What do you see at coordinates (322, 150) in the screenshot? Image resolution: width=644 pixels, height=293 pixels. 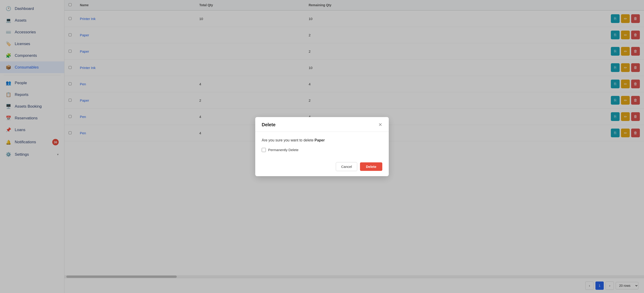 I see `permanently-delete-row: Permanently Delete` at bounding box center [322, 150].